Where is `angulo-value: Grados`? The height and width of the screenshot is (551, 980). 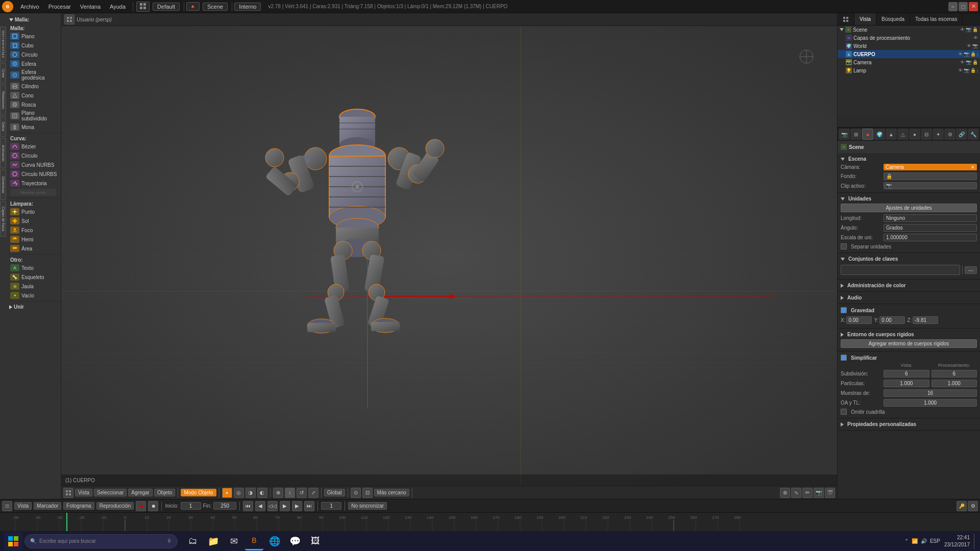 angulo-value: Grados is located at coordinates (930, 228).